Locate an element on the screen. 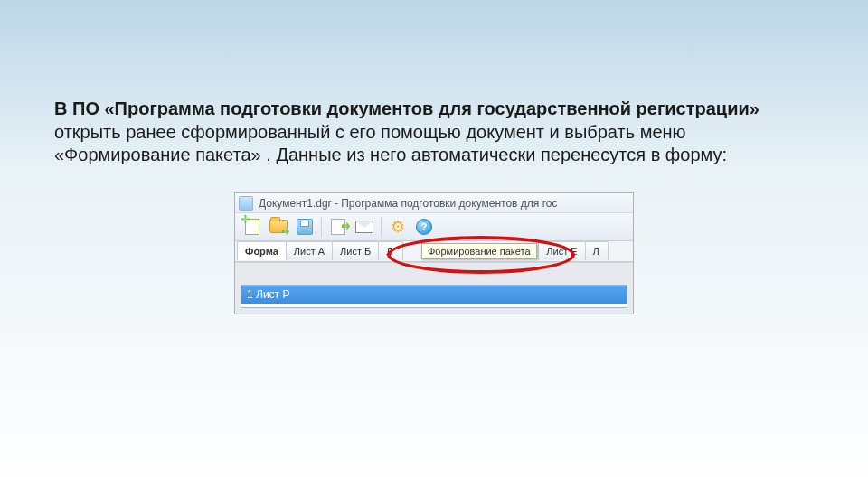  tab-partial-left: Л is located at coordinates (391, 251).